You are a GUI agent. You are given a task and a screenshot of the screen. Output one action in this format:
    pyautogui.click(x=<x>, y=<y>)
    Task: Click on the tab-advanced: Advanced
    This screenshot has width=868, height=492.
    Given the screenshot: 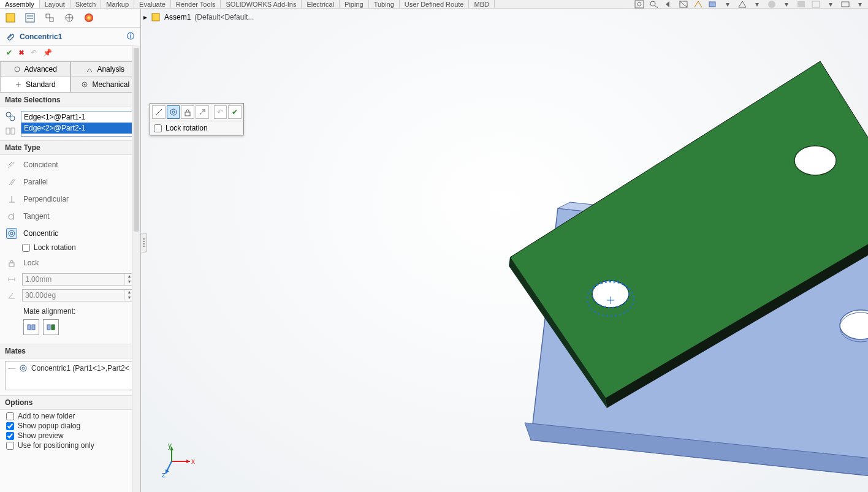 What is the action you would take?
    pyautogui.click(x=36, y=69)
    